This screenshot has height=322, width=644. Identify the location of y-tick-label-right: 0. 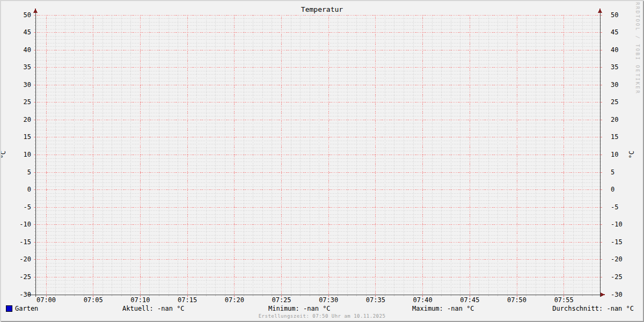
(623, 190).